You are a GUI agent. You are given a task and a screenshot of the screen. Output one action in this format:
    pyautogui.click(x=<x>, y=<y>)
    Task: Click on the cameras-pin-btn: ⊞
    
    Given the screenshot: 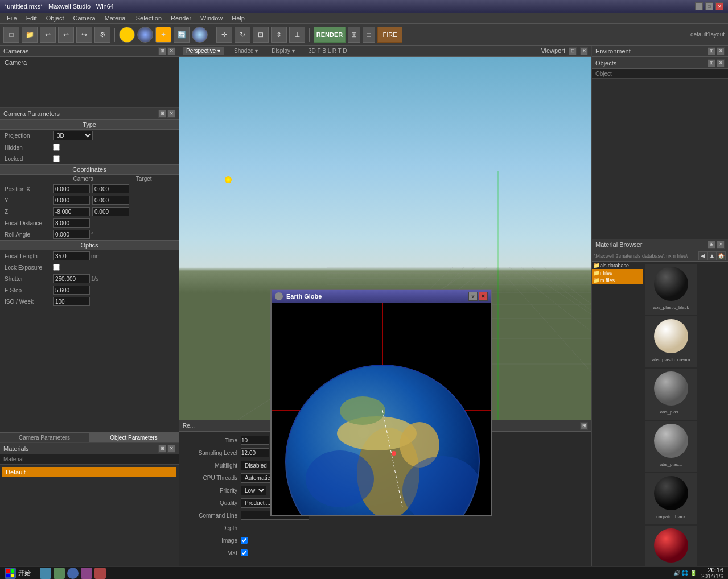 What is the action you would take?
    pyautogui.click(x=162, y=51)
    